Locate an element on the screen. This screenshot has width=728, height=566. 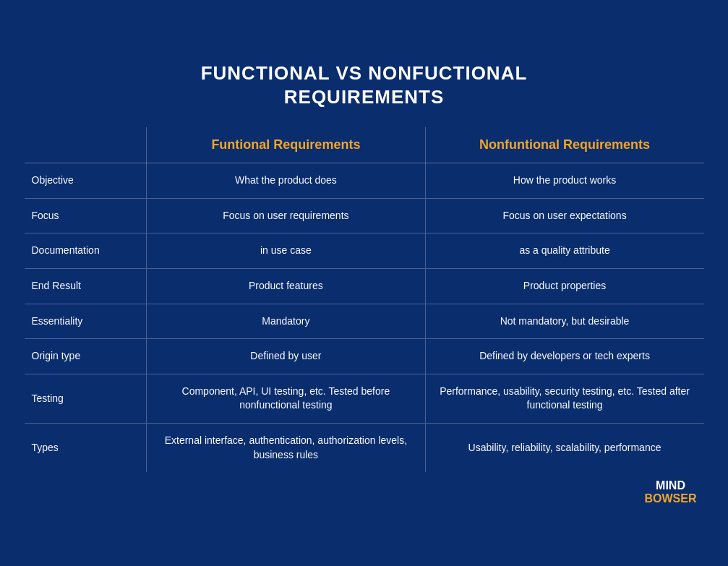
table-header-row: Funtional Requirements Nonfuntional Requ… is located at coordinates (364, 145).